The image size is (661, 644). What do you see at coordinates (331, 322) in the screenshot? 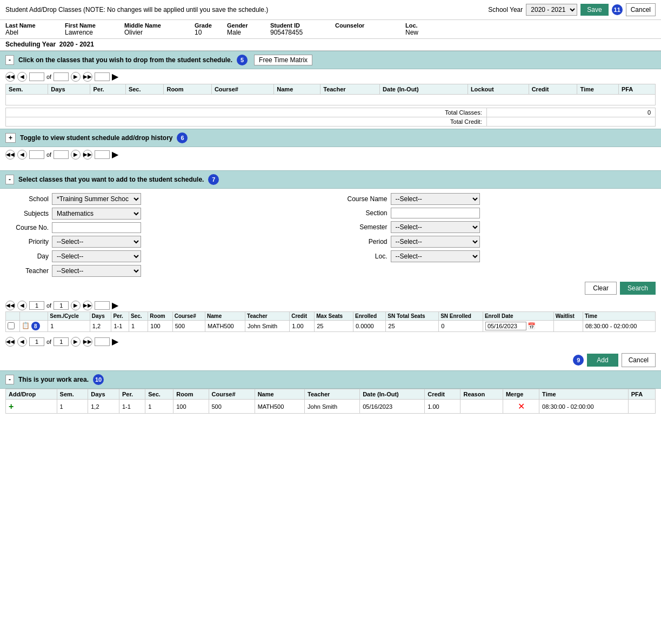
I see `results-table: Sem./Cycle Days Per. Sec. Room Course# N…` at bounding box center [331, 322].